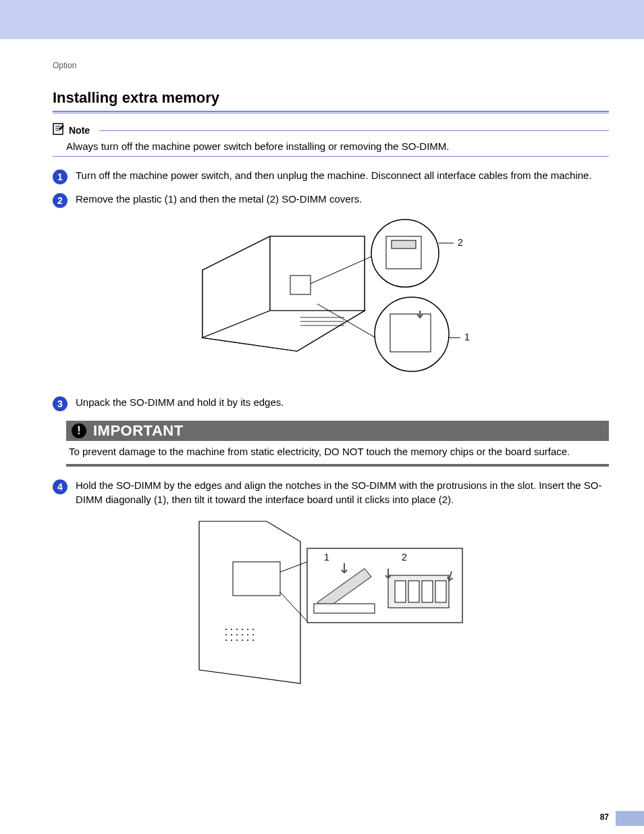 This screenshot has height=834, width=644. What do you see at coordinates (331, 130) in the screenshot?
I see `note-header: Note` at bounding box center [331, 130].